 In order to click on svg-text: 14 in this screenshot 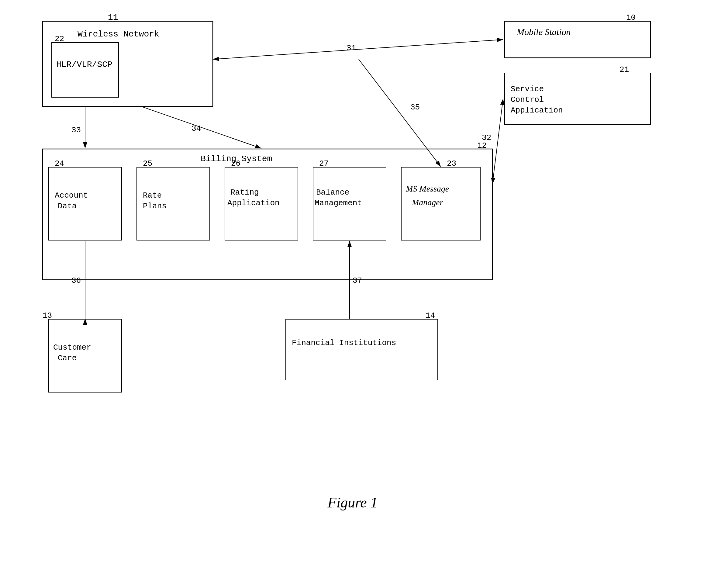, I will do `click(430, 316)`.